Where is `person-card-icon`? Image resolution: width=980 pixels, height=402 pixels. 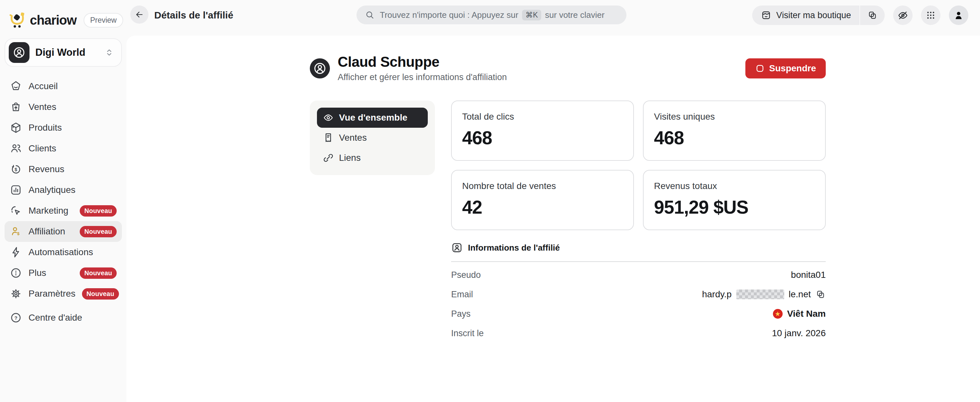
person-card-icon is located at coordinates (457, 247).